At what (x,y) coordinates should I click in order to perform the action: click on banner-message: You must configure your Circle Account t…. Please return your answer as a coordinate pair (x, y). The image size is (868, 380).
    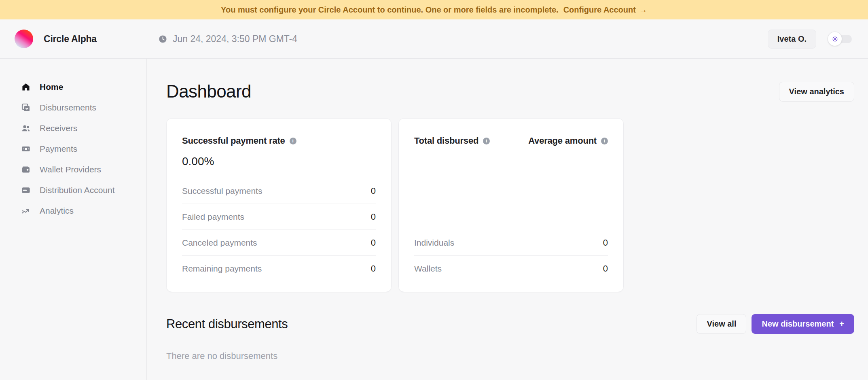
    Looking at the image, I should click on (390, 10).